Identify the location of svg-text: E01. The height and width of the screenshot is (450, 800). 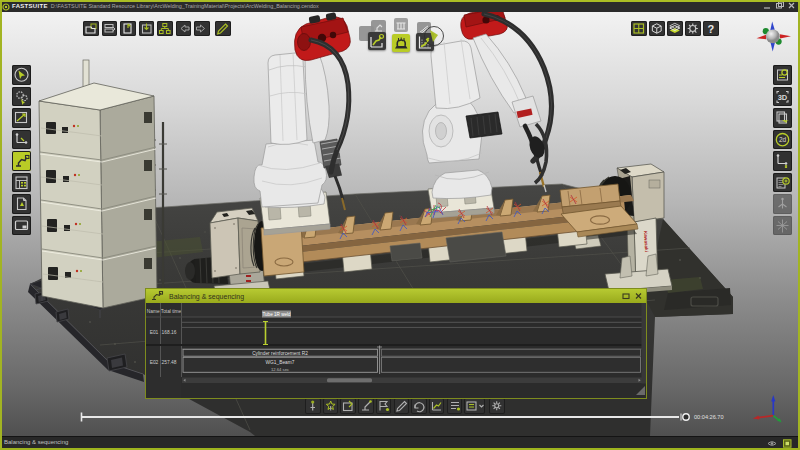
(154, 332).